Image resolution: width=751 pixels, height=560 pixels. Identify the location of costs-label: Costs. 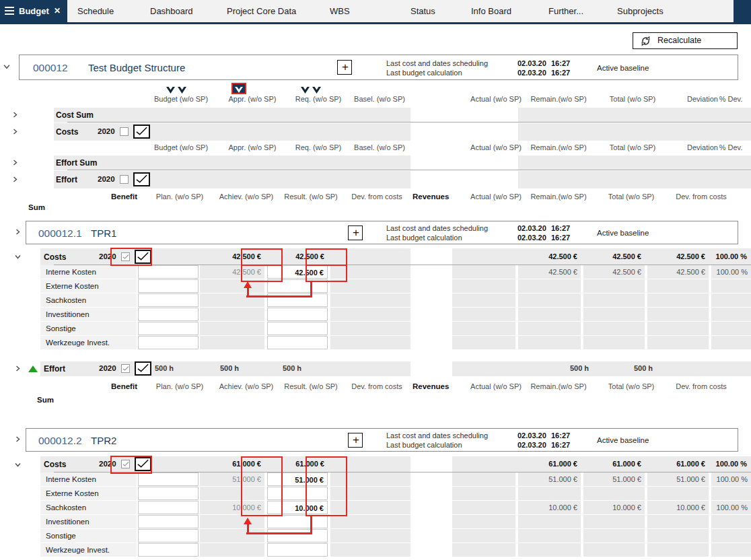
(55, 464).